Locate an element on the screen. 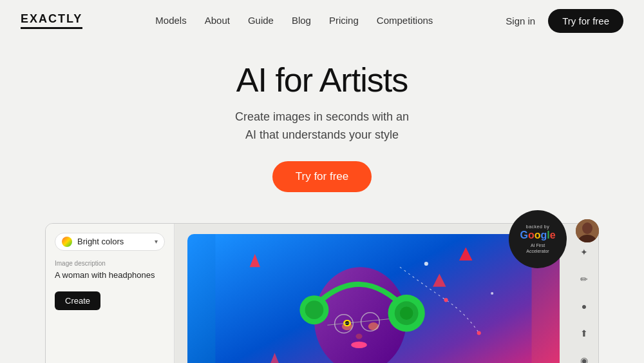 The width and height of the screenshot is (644, 363). style-dot is located at coordinates (67, 242).